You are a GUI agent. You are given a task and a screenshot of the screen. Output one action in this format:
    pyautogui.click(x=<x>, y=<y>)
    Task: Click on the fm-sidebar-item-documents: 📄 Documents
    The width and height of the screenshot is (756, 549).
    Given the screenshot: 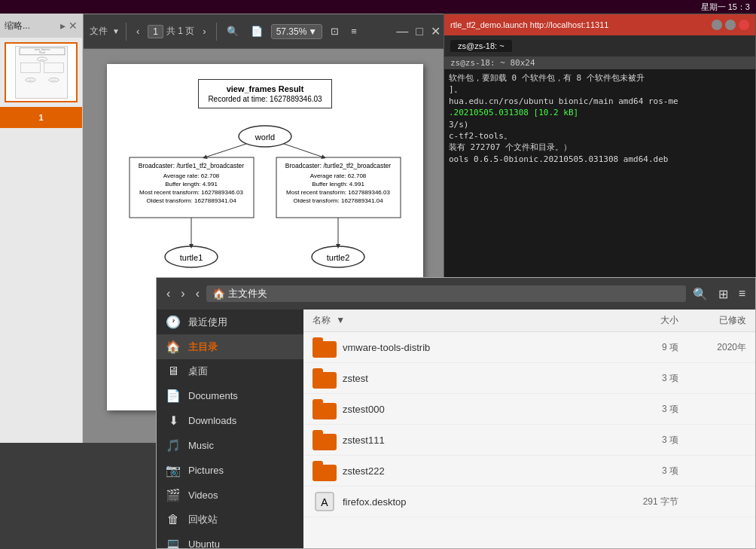 What is the action you would take?
    pyautogui.click(x=230, y=396)
    